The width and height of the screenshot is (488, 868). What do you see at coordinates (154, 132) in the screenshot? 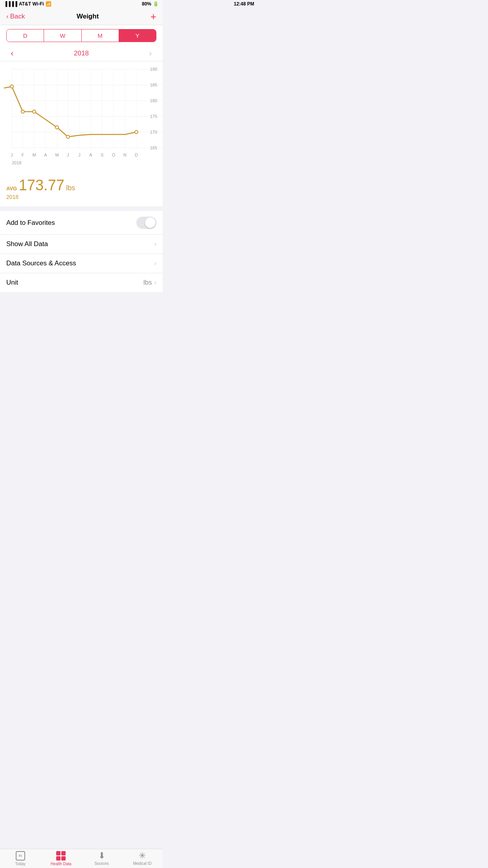
I see `svg-text: 170` at bounding box center [154, 132].